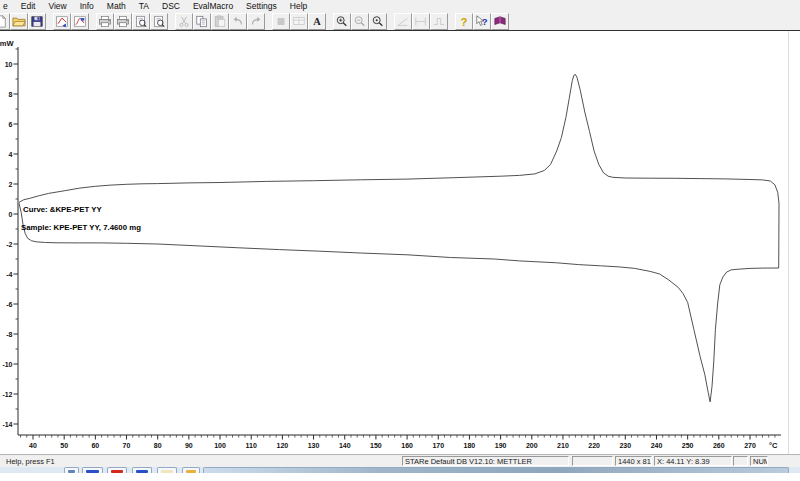  I want to click on menu-info: Info, so click(87, 6).